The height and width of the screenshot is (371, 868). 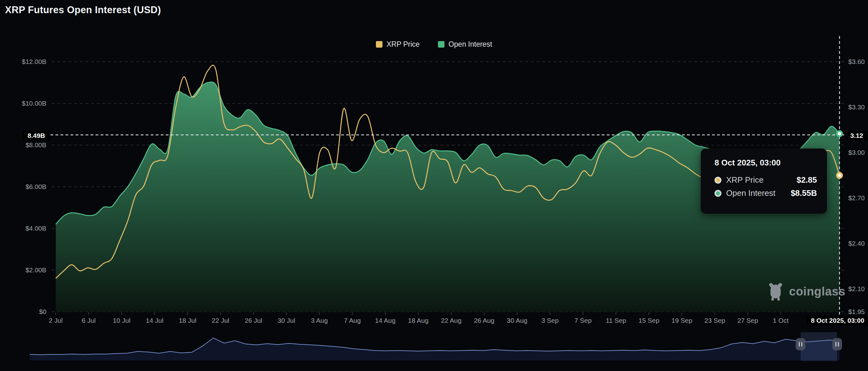 I want to click on x-axis-label: 22 Jul, so click(x=220, y=320).